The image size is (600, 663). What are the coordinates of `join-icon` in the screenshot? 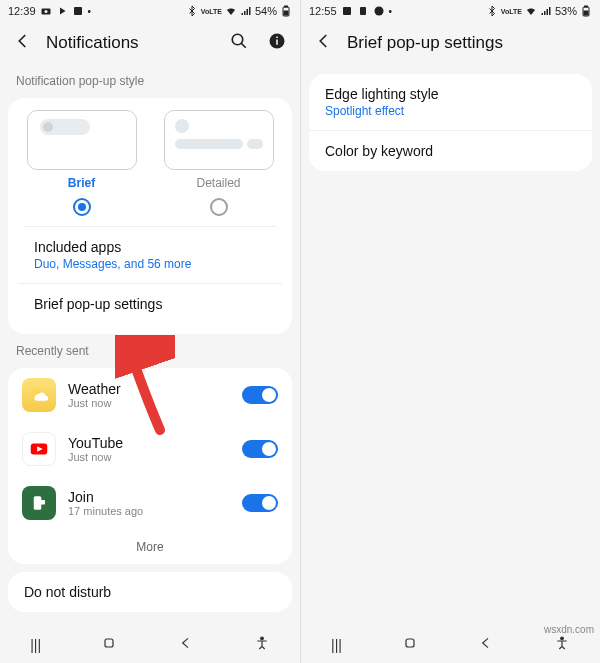 It's located at (39, 503).